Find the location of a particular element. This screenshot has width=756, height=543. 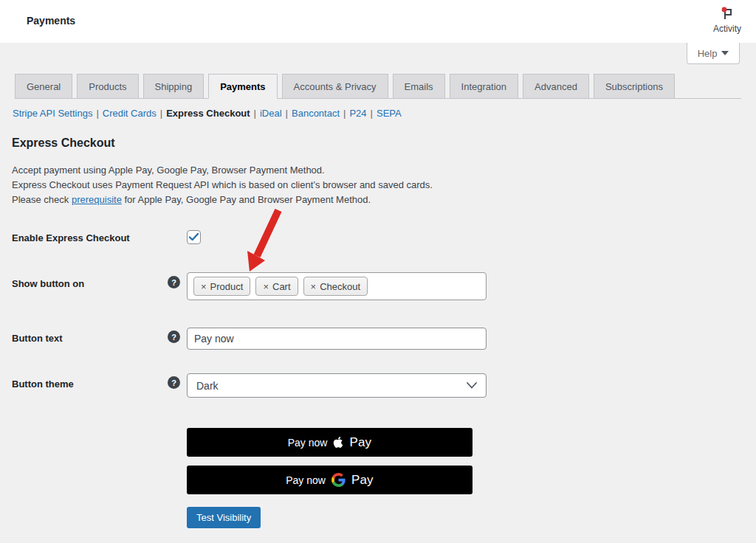

google-pay-preview-button: Pay now Pay is located at coordinates (329, 480).